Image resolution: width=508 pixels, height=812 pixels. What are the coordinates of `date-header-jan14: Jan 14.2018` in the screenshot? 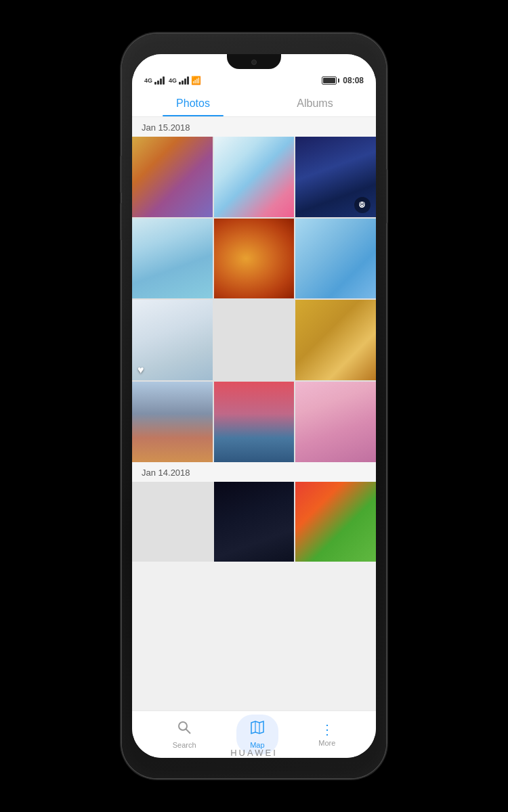 It's located at (254, 472).